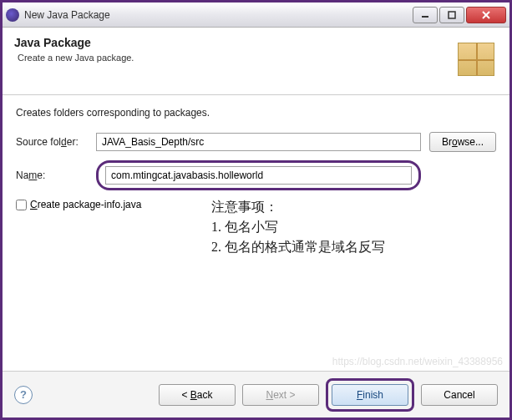 This screenshot has width=512, height=420. What do you see at coordinates (256, 142) in the screenshot?
I see `source-folder-row: Source folder: Browse...` at bounding box center [256, 142].